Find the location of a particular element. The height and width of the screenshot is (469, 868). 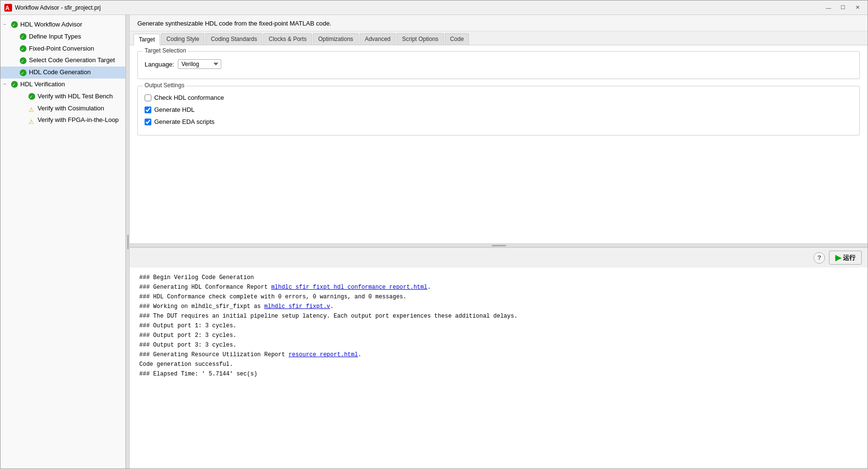

window-title: Workflow Advisor - sfir_project.prj is located at coordinates (58, 8).